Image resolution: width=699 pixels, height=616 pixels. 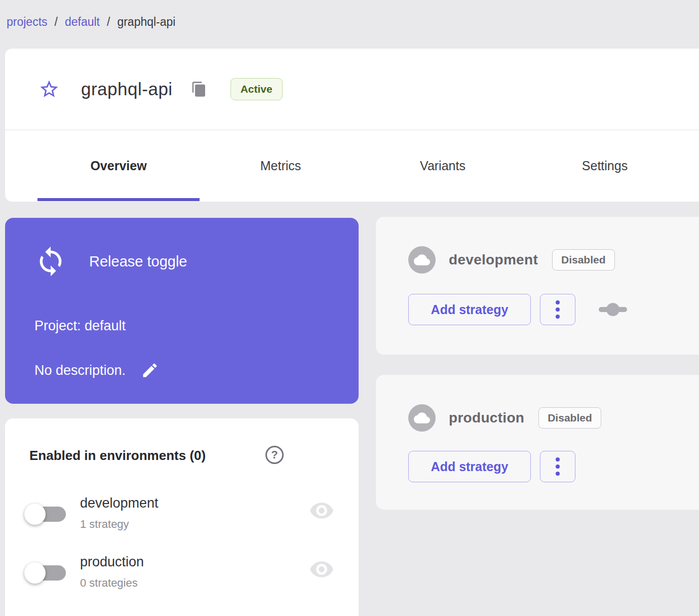 What do you see at coordinates (119, 166) in the screenshot?
I see `tab-overview: Overview` at bounding box center [119, 166].